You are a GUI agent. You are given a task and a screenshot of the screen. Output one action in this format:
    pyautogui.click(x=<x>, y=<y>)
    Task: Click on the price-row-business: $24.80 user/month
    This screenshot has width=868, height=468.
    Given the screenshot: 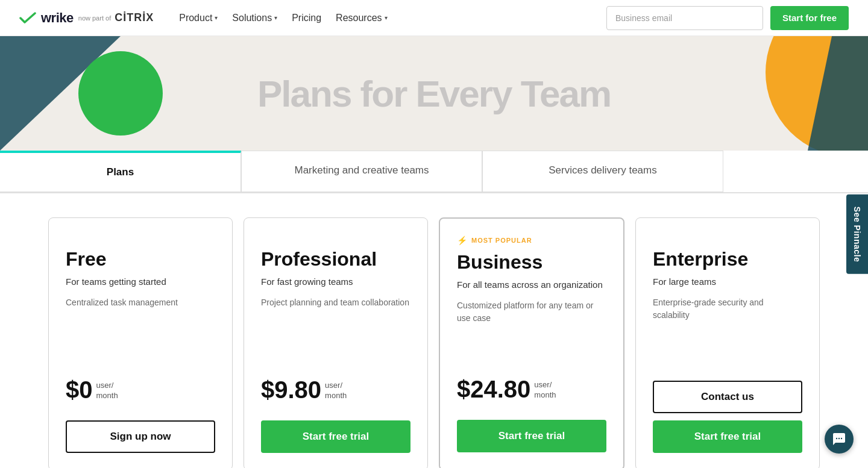 What is the action you would take?
    pyautogui.click(x=532, y=389)
    